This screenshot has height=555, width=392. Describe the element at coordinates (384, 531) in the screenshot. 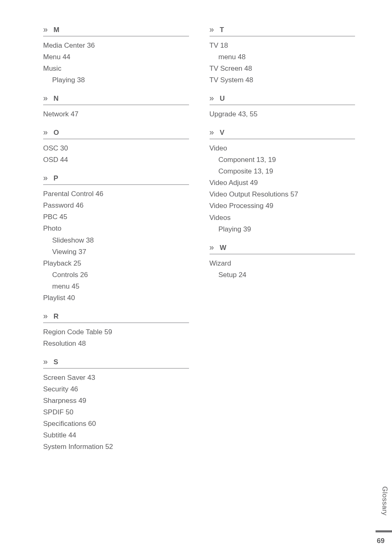

I see `section-tab-underline` at that location.